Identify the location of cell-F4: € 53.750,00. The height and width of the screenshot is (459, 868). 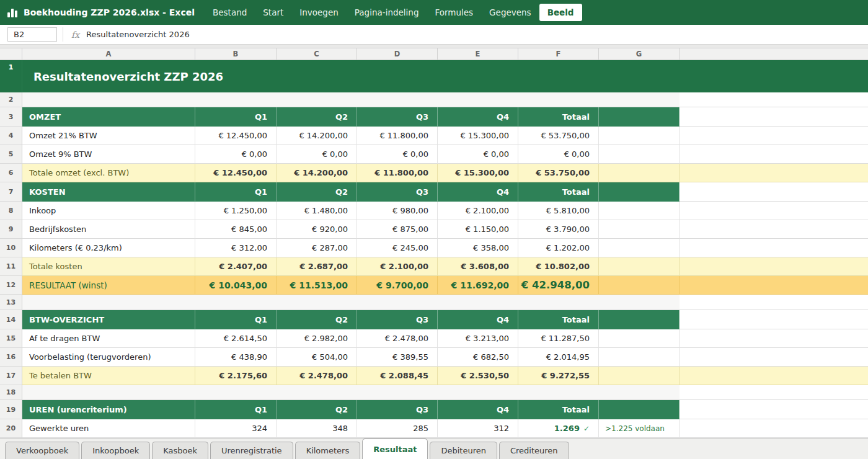
(559, 136).